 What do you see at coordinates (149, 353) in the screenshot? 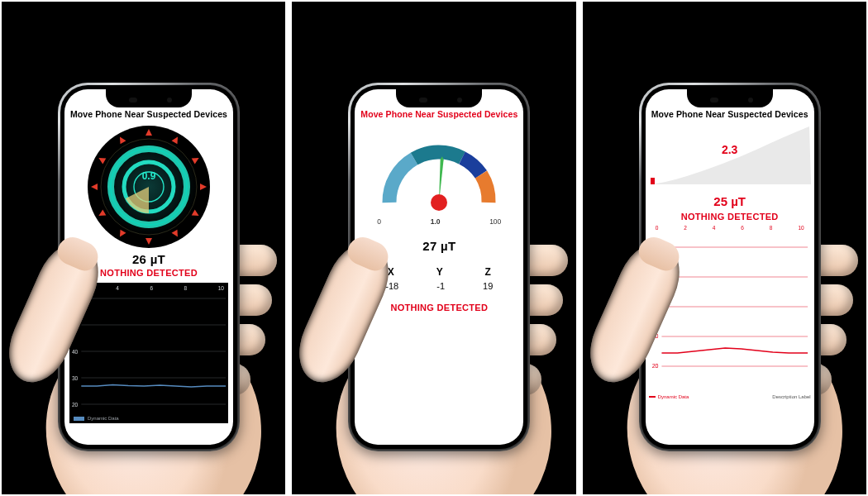
I see `line-chart-dark: 60 50 40 30 20 2 4 6 8 10 Dynamic Data` at bounding box center [149, 353].